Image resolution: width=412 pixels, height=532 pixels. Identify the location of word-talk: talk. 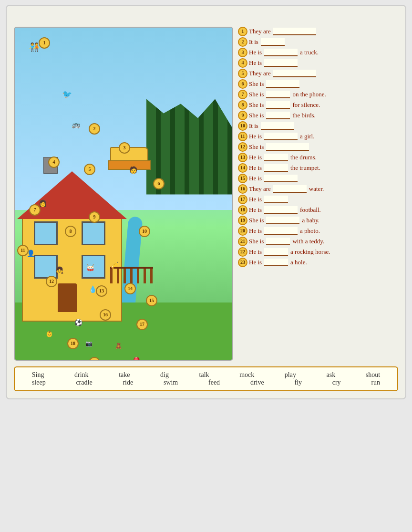
(204, 375).